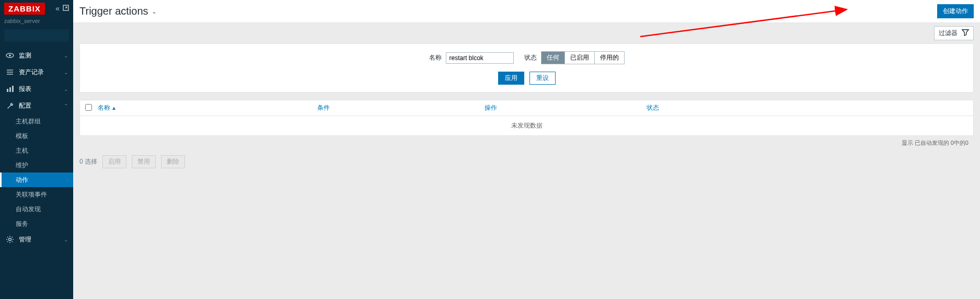 The width and height of the screenshot is (980, 299). Describe the element at coordinates (10, 239) in the screenshot. I see `gear-icon` at that location.